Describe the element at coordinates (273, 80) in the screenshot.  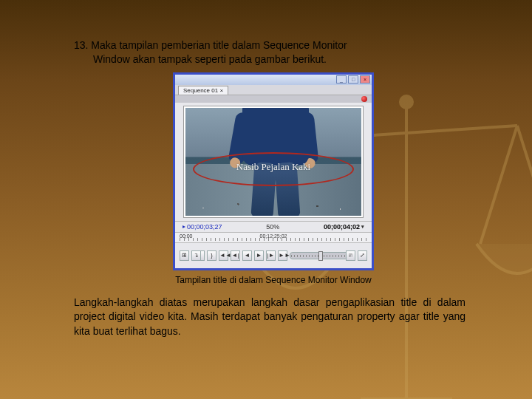
I see `window-titlebar: _ □ ×` at that location.